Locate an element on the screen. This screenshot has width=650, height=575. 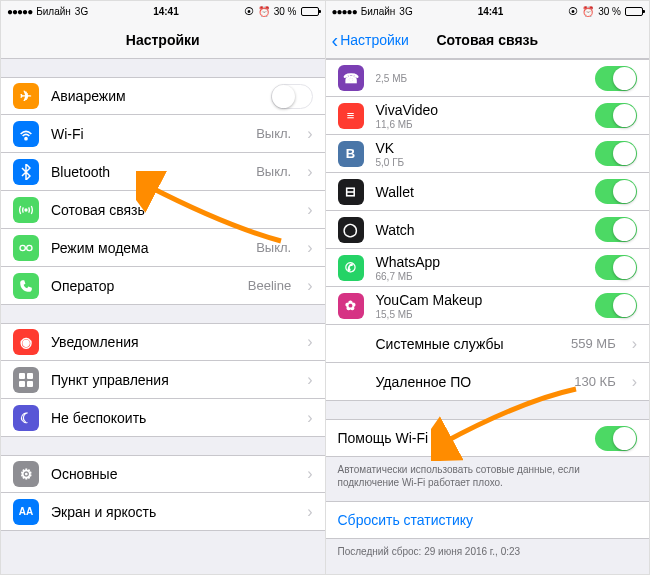
row-airplane: ✈ Авиарежим is located at coordinates (163, 96).